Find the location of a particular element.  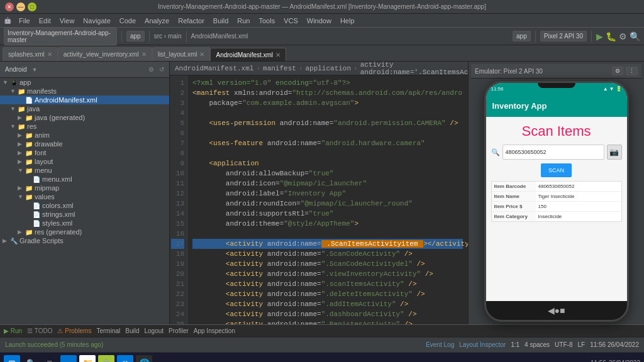

tree-item-java-gen: ▶ 📁 java (generated) is located at coordinates (84, 118).